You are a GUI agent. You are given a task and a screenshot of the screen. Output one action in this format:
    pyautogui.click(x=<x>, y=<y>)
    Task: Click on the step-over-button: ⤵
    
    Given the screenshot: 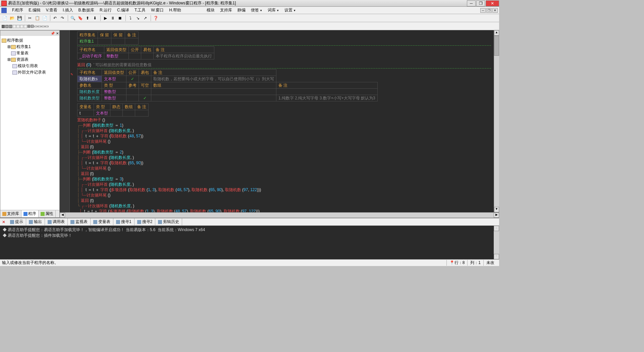 What is the action you would take?
    pyautogui.click(x=130, y=18)
    